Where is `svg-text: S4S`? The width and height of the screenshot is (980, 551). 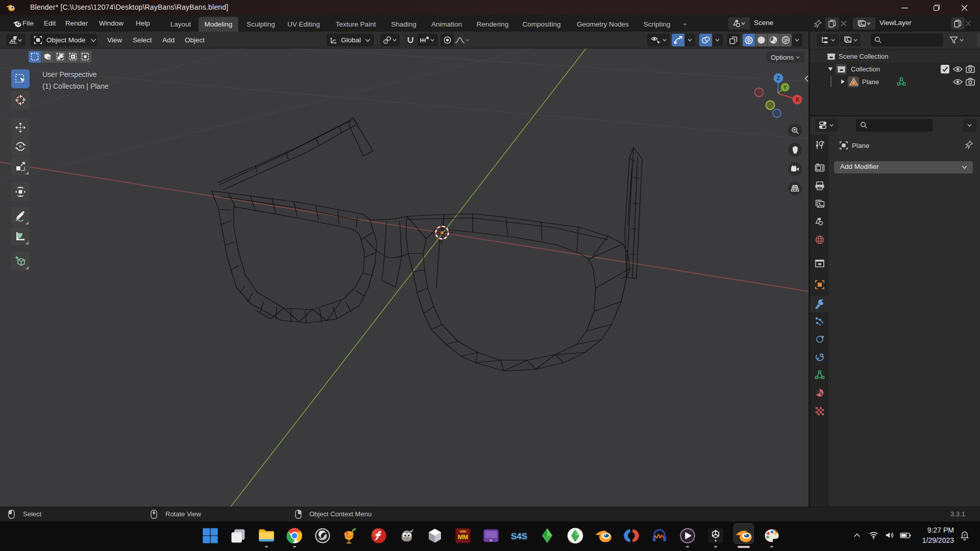 svg-text: S4S is located at coordinates (519, 537).